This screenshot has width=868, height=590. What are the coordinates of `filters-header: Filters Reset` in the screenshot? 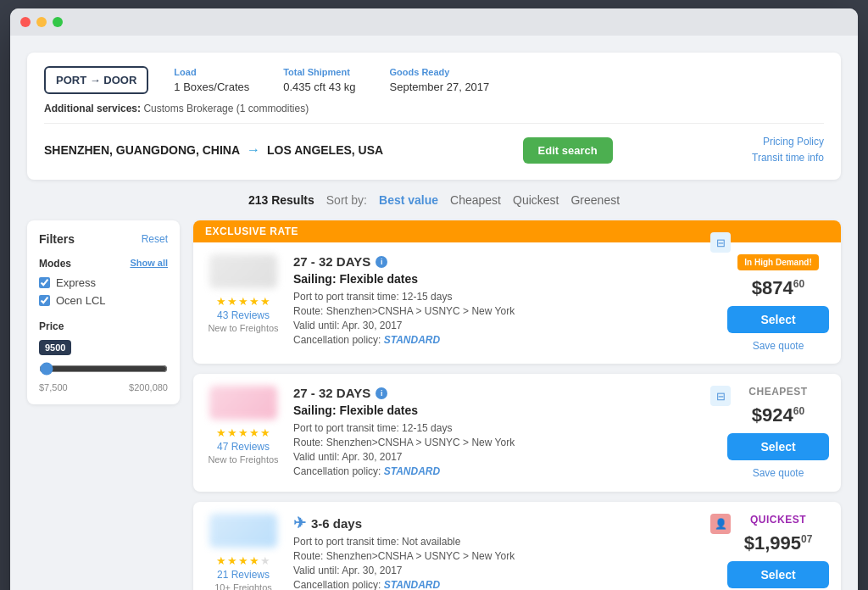 It's located at (103, 239).